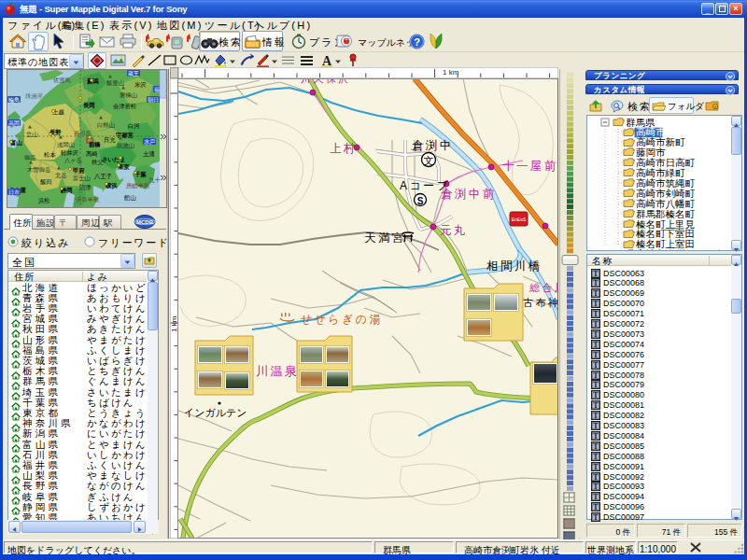  What do you see at coordinates (30, 157) in the screenshot?
I see `svg-text: 御岳` at bounding box center [30, 157].